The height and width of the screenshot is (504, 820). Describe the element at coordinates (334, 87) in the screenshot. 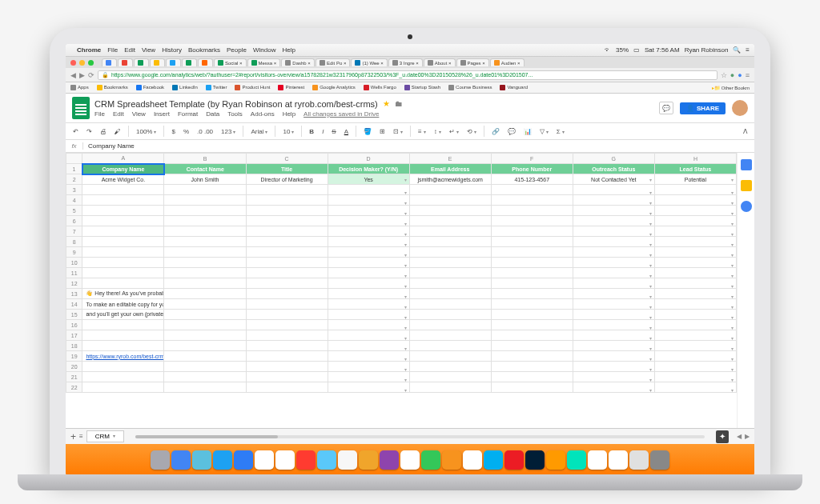

I see `bookmark-item: Google Analytics` at that location.